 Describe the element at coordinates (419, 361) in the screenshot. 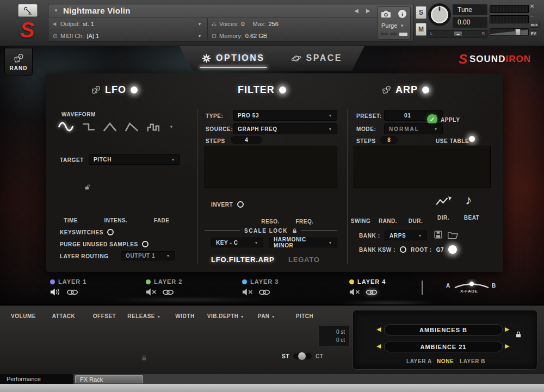

I see `ambience-layer-a-button: LAYER A` at that location.